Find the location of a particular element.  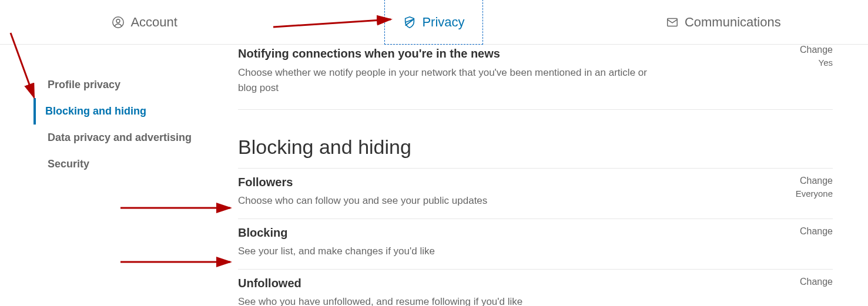

setting-news-mentions: Notifying connections when you're in the… is located at coordinates (535, 78).